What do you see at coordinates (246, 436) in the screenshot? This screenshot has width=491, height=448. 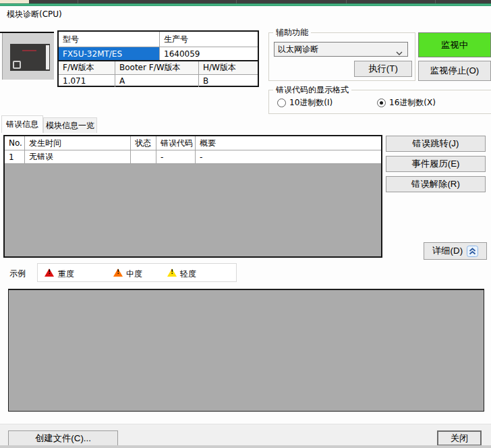 I see `footer-bar: 创建文件(C)... 关闭` at bounding box center [246, 436].